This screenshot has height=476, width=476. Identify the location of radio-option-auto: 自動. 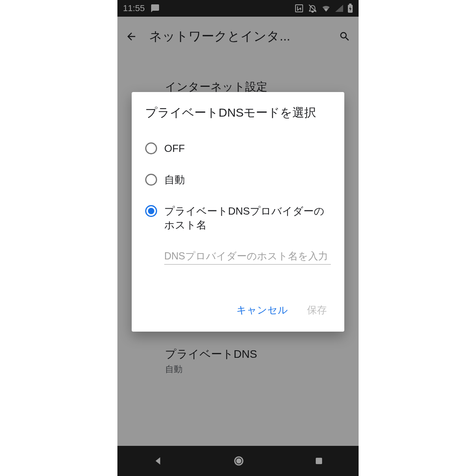
(238, 180).